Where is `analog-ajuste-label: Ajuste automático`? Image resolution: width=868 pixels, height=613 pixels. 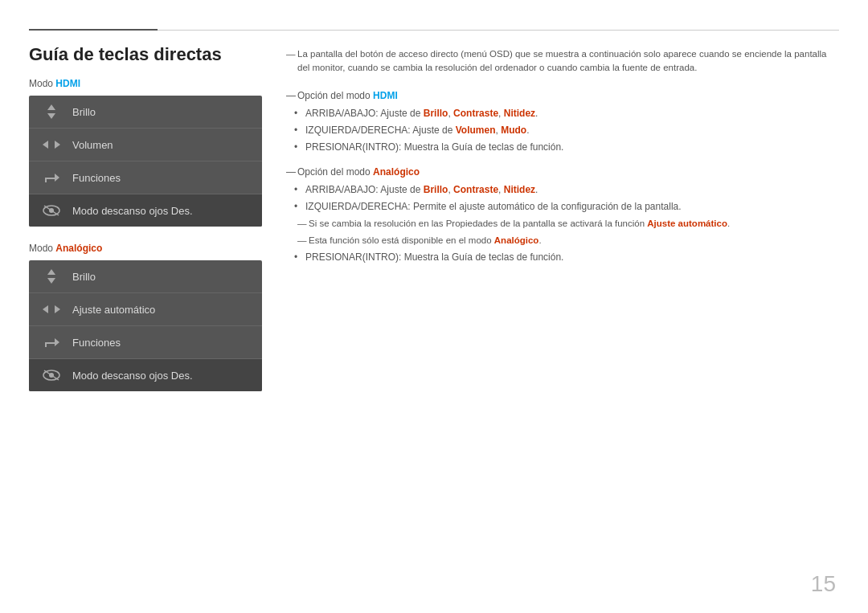
analog-ajuste-label: Ajuste automático is located at coordinates (114, 310).